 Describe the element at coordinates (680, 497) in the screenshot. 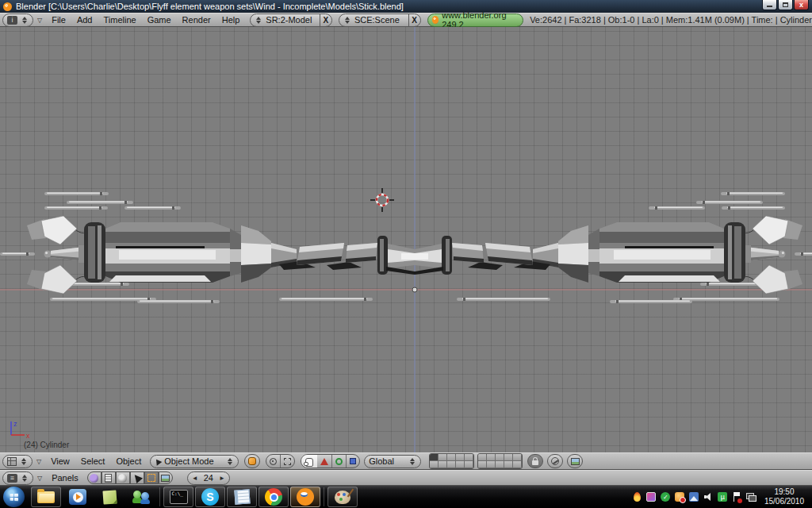

I see `alert-tray-icon` at that location.